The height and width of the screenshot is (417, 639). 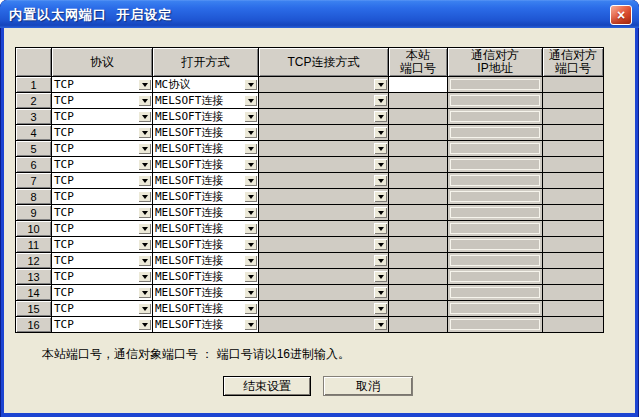 I want to click on row-number: 1, so click(x=34, y=85).